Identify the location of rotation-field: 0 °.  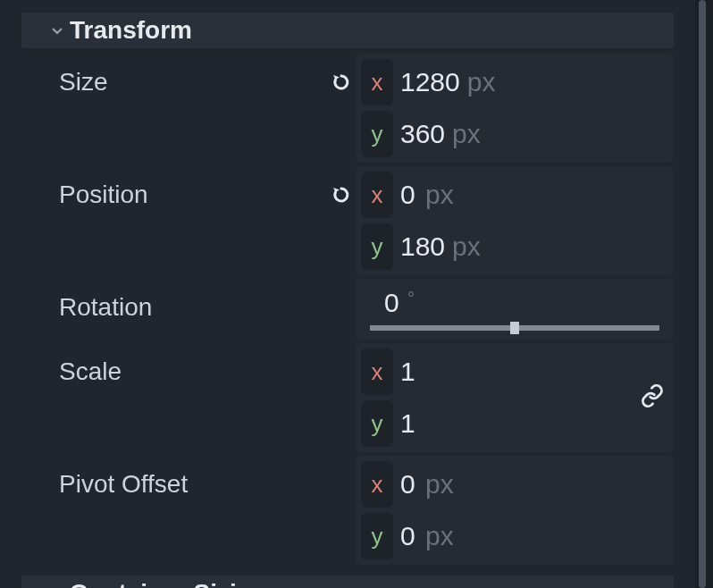
(515, 309).